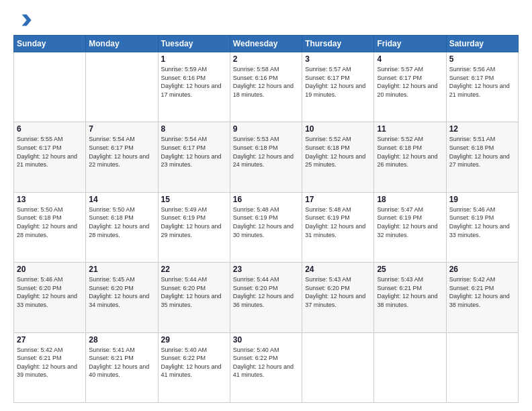  I want to click on weekday-header: Thursday, so click(339, 44).